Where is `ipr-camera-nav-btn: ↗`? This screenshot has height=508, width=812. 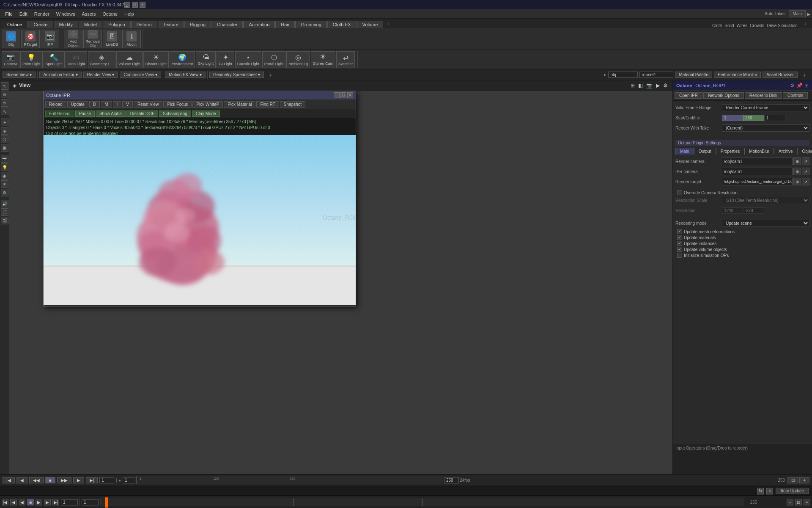
ipr-camera-nav-btn: ↗ is located at coordinates (806, 171).